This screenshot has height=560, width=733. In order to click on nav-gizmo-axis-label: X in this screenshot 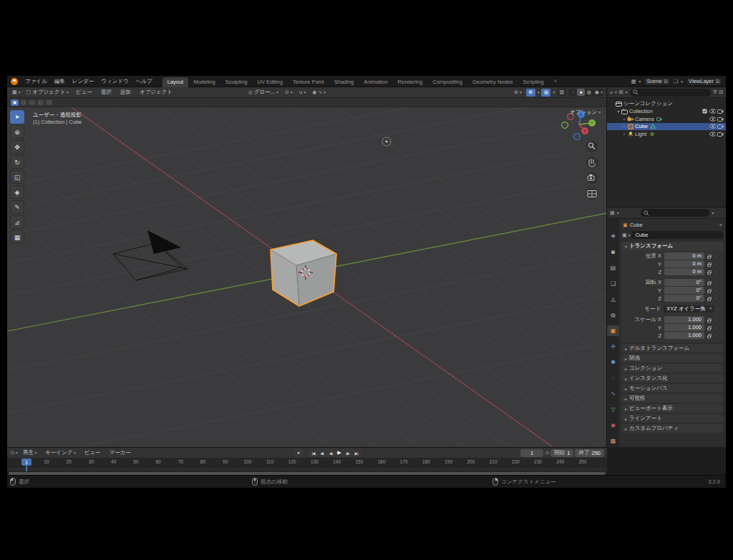, I will do `click(585, 131)`.